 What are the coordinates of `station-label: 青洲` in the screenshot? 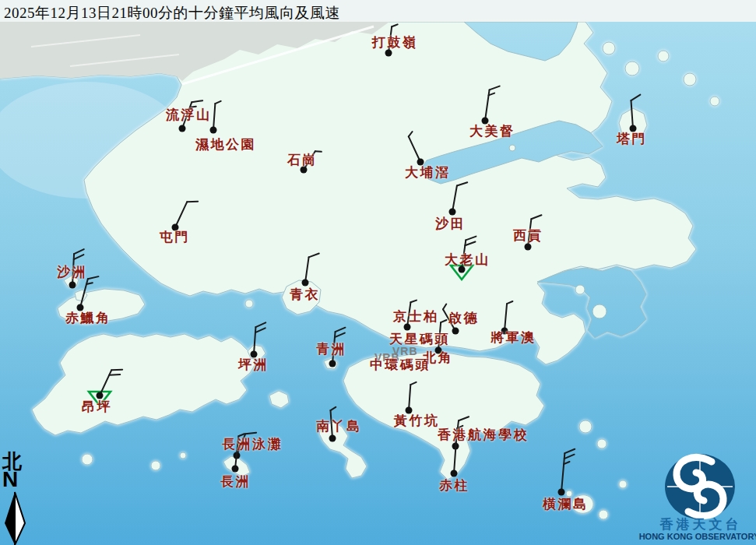 It's located at (332, 349).